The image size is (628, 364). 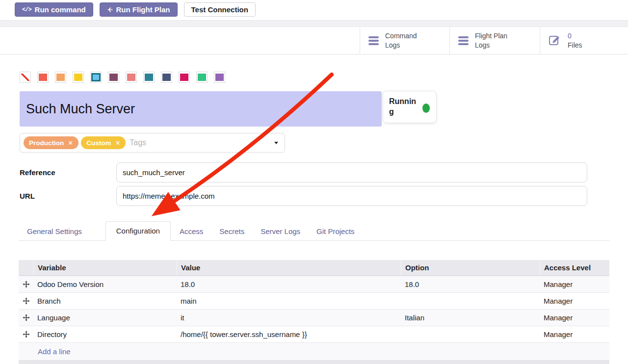 What do you see at coordinates (169, 196) in the screenshot?
I see `url-field-value: https://memes.example.com` at bounding box center [169, 196].